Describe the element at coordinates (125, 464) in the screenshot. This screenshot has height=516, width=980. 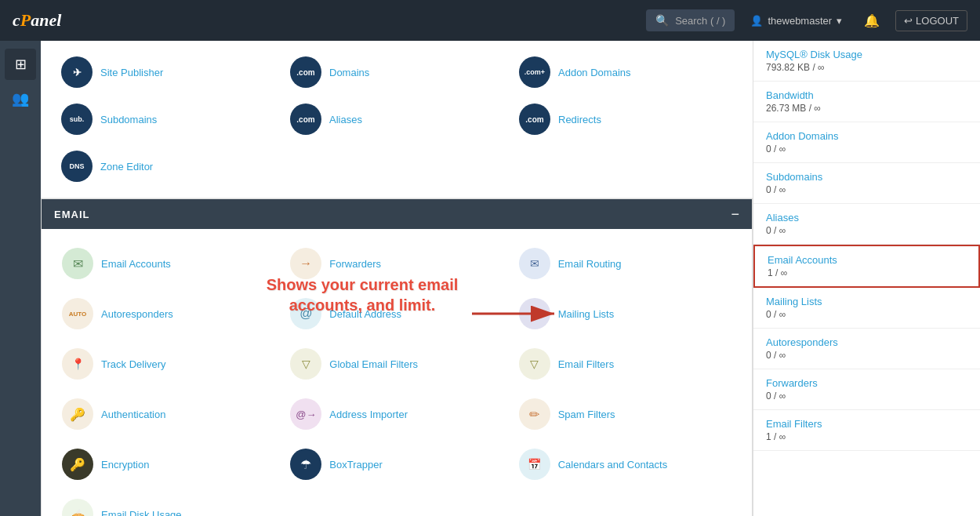
I see `encryption-label: Encryption` at that location.